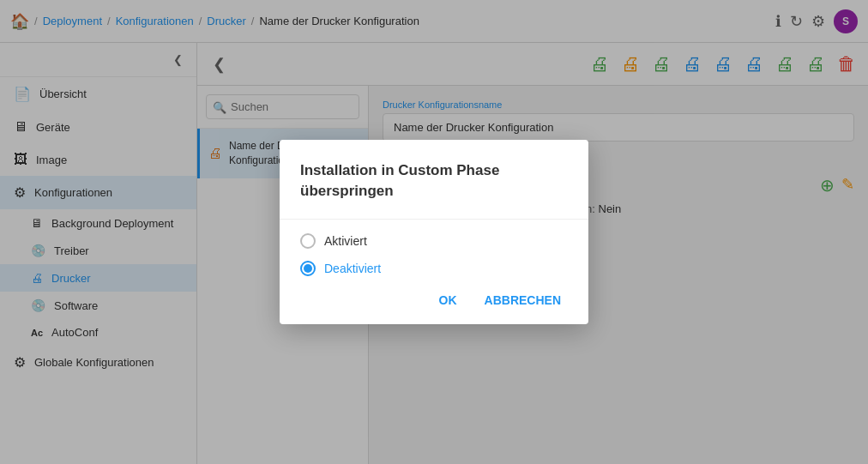 This screenshot has height=464, width=868. Describe the element at coordinates (448, 300) in the screenshot. I see `ok-button: OK` at that location.